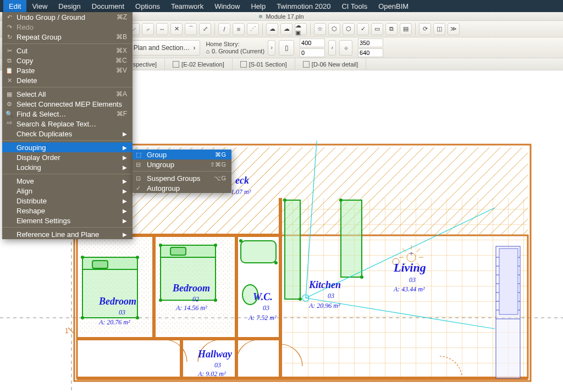 Image resolution: width=563 pixels, height=392 pixels. Describe the element at coordinates (394, 6) in the screenshot. I see `menu-openbim: OpenBIM` at that location.